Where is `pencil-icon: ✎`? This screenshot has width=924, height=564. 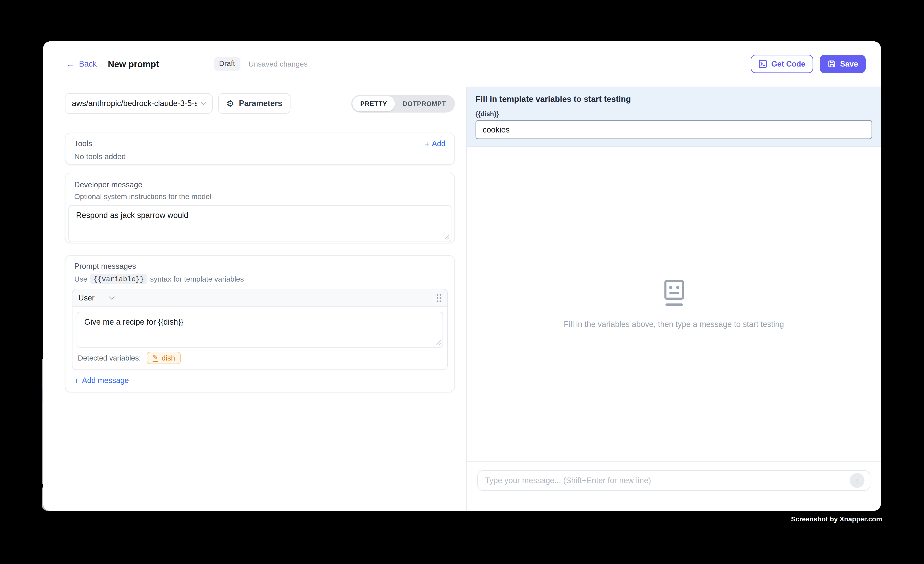 pencil-icon: ✎ is located at coordinates (155, 358).